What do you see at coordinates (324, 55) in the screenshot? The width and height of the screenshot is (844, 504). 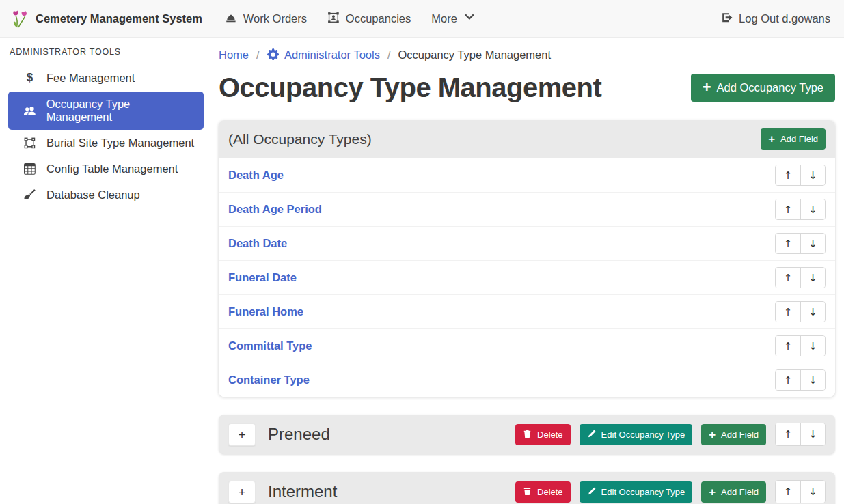 I see `breadcrumb-admin-tools-link: Administrator Tools` at bounding box center [324, 55].